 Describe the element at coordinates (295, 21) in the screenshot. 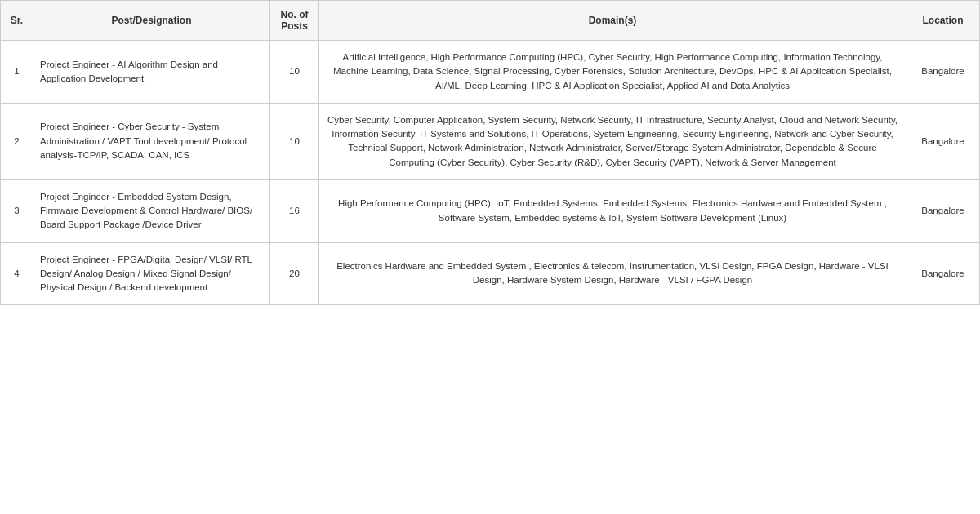

I see `header-no-of-posts: No. of Posts` at that location.